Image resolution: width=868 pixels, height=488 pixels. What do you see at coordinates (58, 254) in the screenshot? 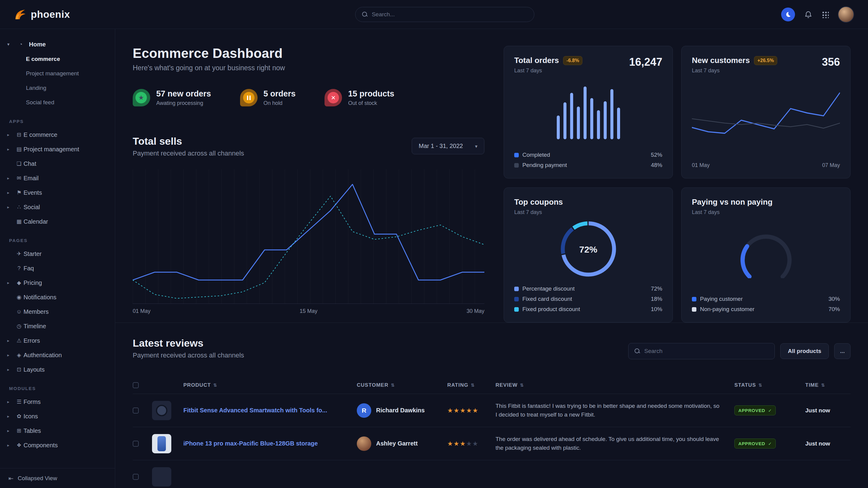
I see `sidebar-item-starter: ✈ Starter` at bounding box center [58, 254].